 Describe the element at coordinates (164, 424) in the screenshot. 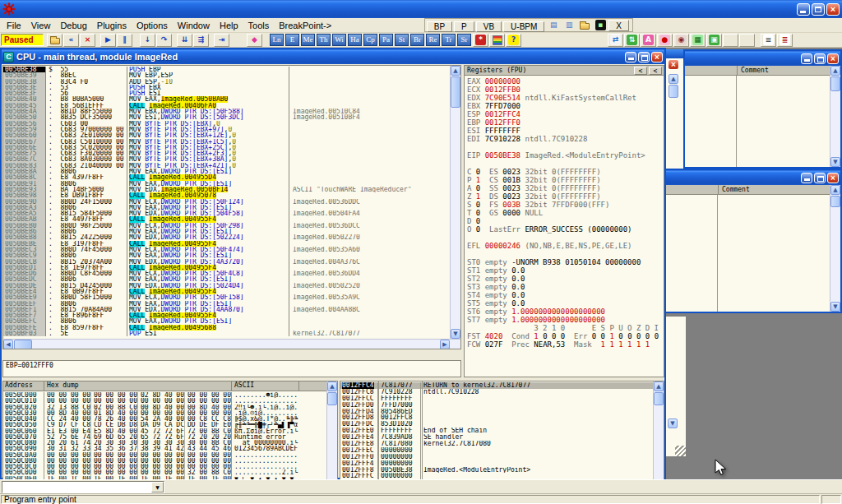

I see `dump-row: 0050C050C9 D7 CF C8CD CE DB D8DA D9 CA D…` at that location.